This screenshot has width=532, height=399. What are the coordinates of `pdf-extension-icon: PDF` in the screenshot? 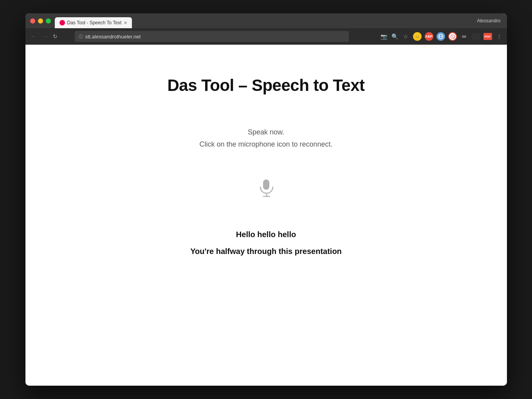 It's located at (488, 36).